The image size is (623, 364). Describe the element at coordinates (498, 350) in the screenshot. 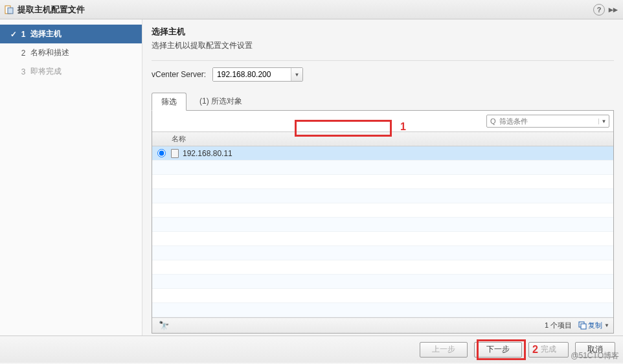

I see `next-button: 下一步` at that location.